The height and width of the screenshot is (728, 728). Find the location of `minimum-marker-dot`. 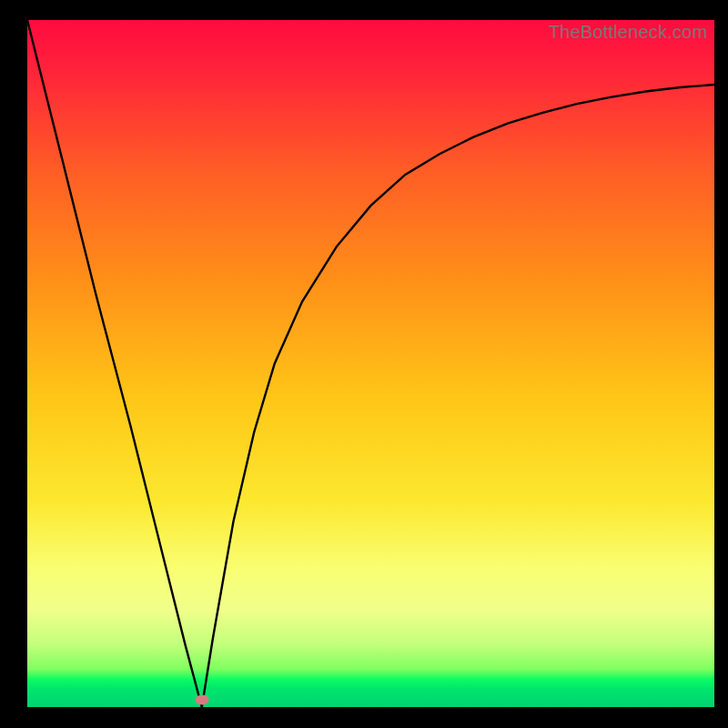

minimum-marker-dot is located at coordinates (202, 701).